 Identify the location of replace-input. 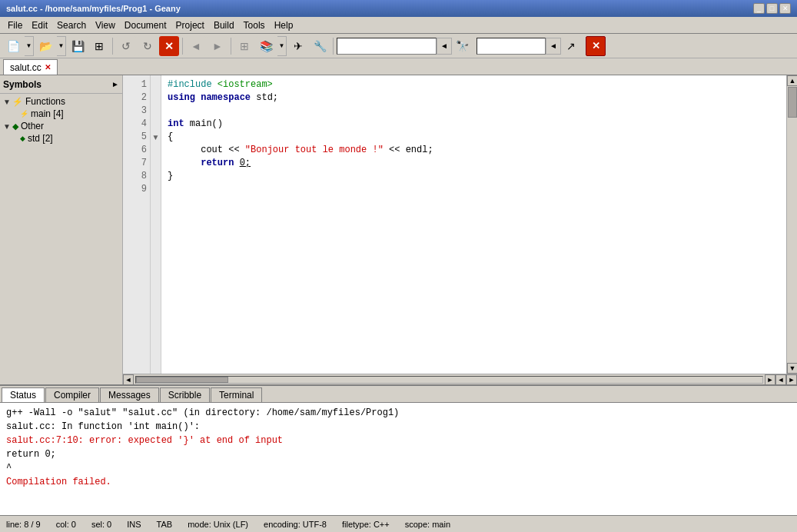
(511, 46).